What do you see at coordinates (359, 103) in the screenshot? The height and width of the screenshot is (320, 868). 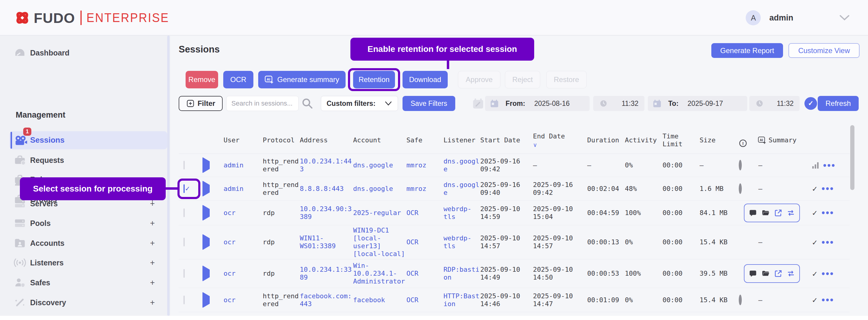 I see `custom-filters-dropdown: Custom filters:` at bounding box center [359, 103].